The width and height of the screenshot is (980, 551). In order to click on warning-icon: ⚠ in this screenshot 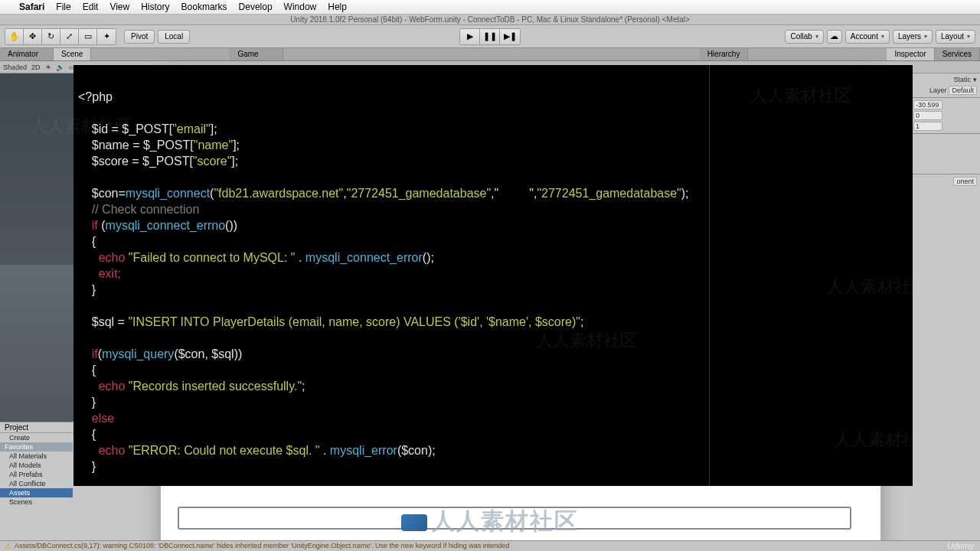, I will do `click(8, 546)`.